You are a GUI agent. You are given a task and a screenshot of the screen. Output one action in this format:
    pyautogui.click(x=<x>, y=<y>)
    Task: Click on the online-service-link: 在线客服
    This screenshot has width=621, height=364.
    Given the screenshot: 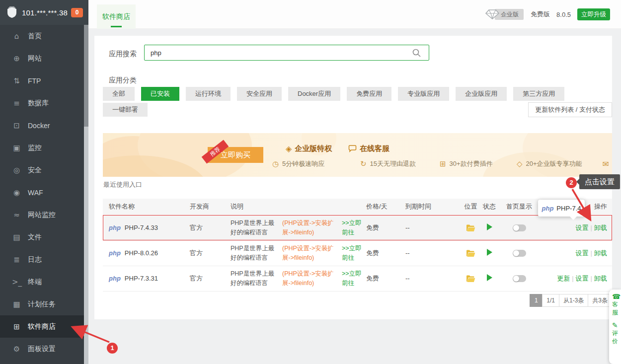 What is the action you would take?
    pyautogui.click(x=369, y=149)
    